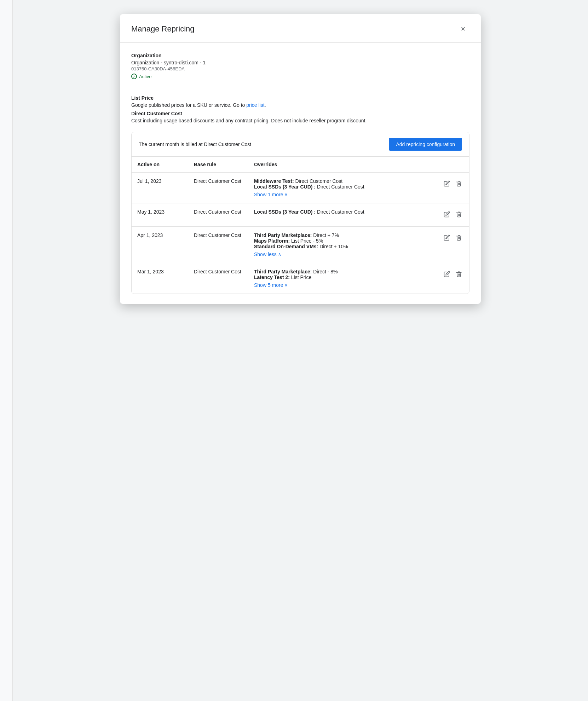 The image size is (588, 701). Describe the element at coordinates (218, 165) in the screenshot. I see `col-base-rule: Base rule` at that location.